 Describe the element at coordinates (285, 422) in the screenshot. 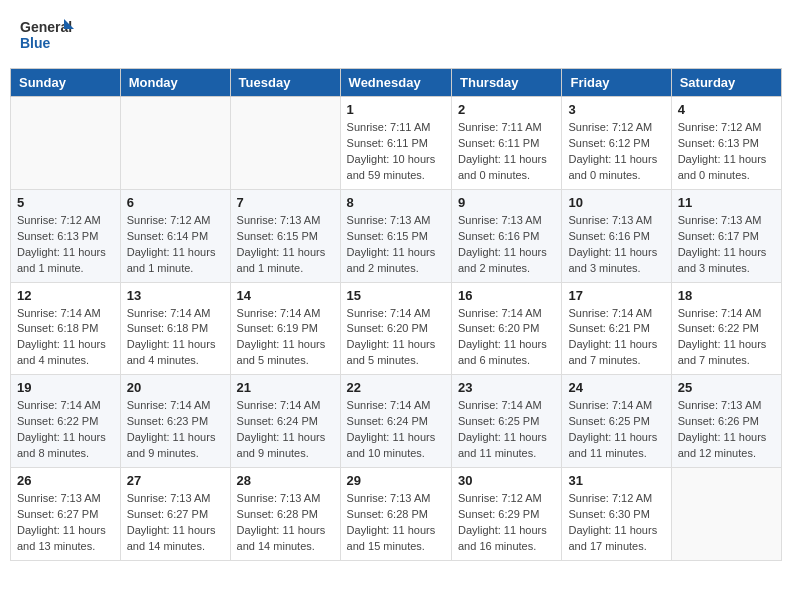

I see `calendar-cell: 21Sunrise: 7:14 AM Sunset: 6:24 PM Dayli…` at that location.